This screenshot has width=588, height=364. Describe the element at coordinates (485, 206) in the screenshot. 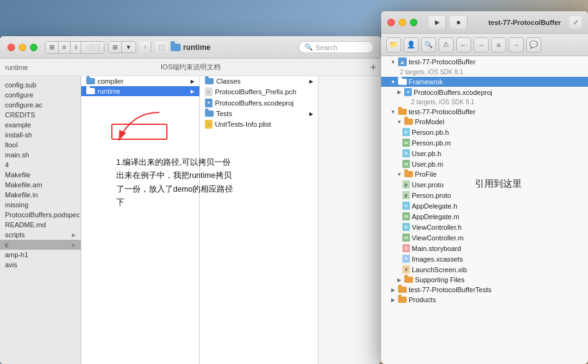

I see `nav-appdelegate-h: h AppDelegate.h` at that location.